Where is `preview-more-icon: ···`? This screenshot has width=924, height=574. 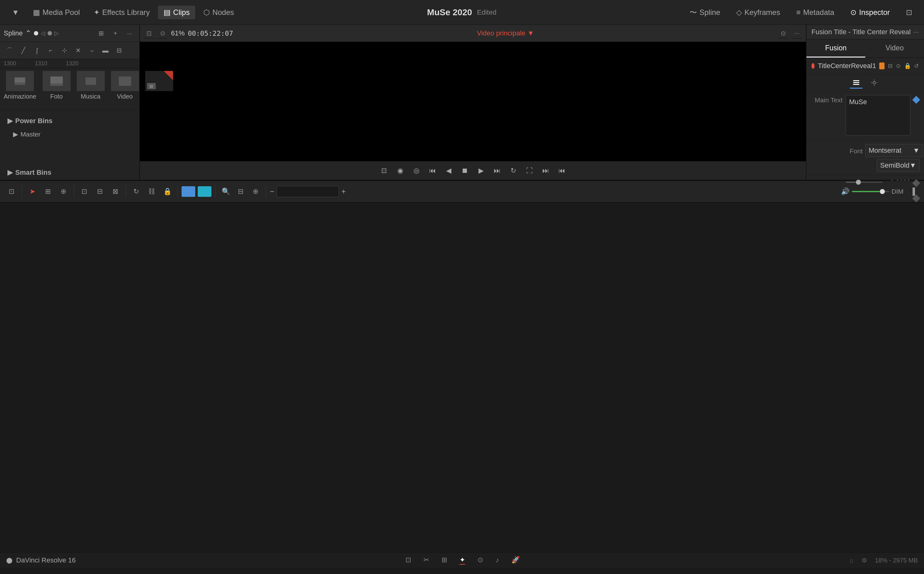
preview-more-icon: ··· is located at coordinates (797, 33).